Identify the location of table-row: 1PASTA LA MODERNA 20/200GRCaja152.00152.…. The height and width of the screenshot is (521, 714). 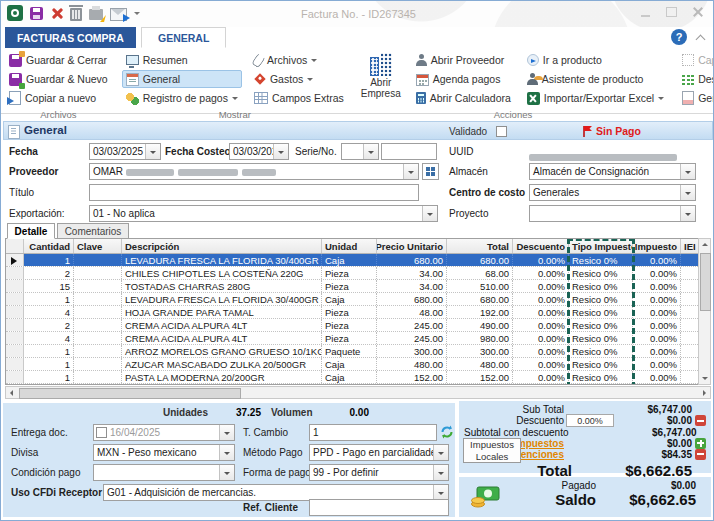
(352, 378).